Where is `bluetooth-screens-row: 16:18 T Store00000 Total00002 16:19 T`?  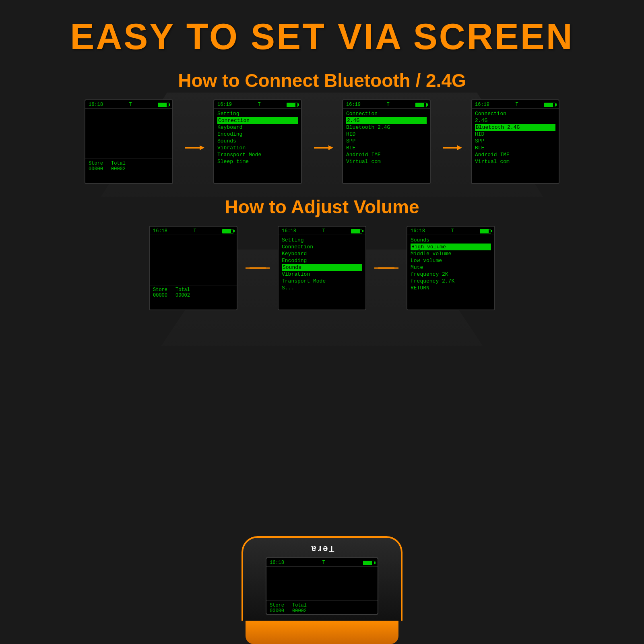
bluetooth-screens-row: 16:18 T Store00000 Total00002 16:19 T is located at coordinates (322, 142).